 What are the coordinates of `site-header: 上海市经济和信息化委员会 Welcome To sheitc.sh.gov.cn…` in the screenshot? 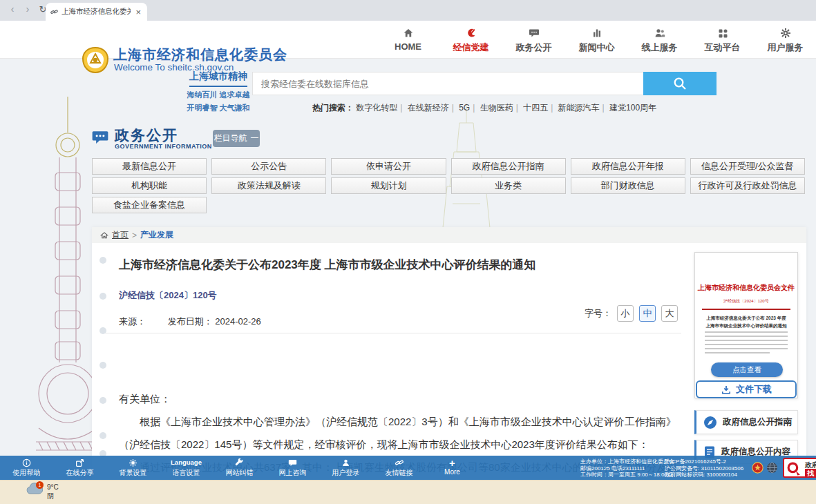 It's located at (408, 40).